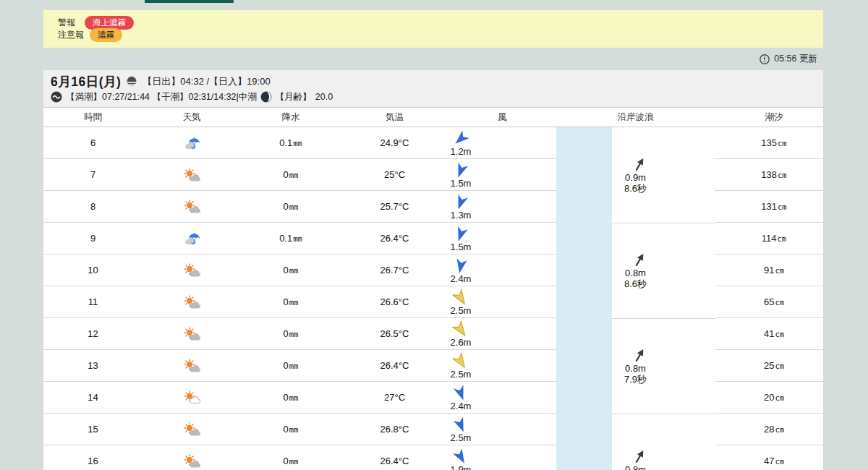 The width and height of the screenshot is (868, 470). I want to click on tide-cell: 41cm, so click(769, 334).